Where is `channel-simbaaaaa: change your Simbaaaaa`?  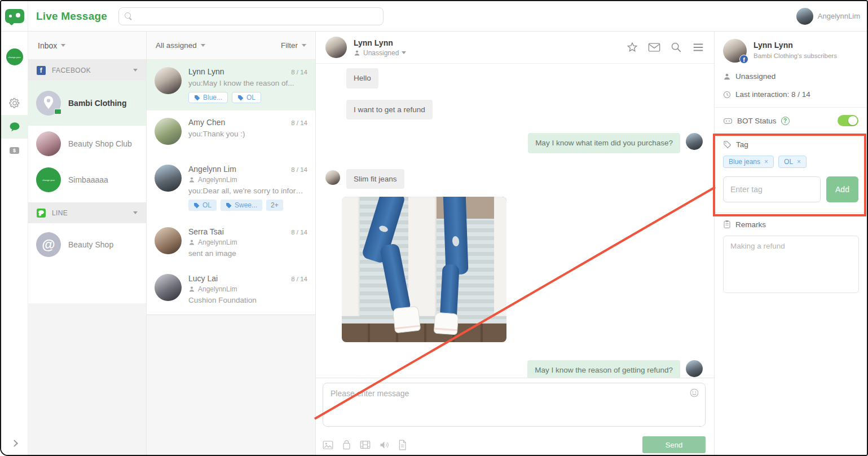 channel-simbaaaaa: change your Simbaaaaa is located at coordinates (87, 180).